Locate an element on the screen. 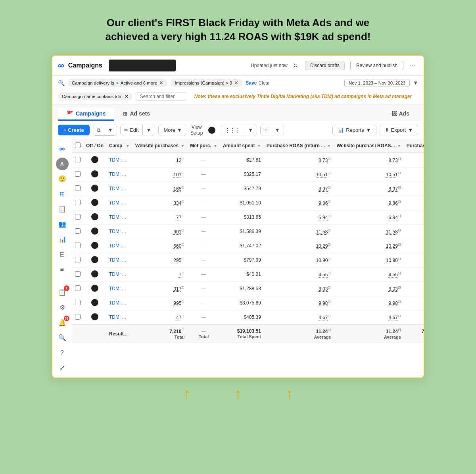 The image size is (476, 474). refresh-icon: ↻ is located at coordinates (296, 66).